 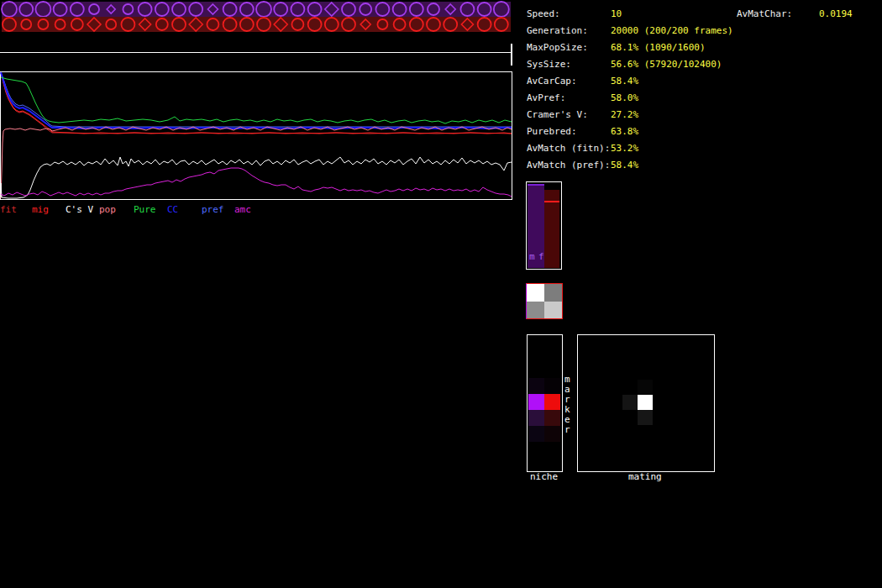 I want to click on male-level-line, so click(x=536, y=185).